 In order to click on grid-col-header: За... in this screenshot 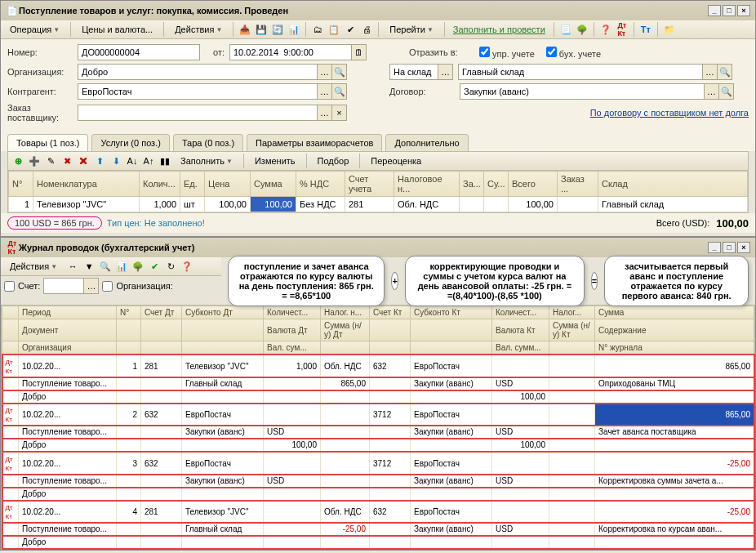, I will do `click(472, 185)`.